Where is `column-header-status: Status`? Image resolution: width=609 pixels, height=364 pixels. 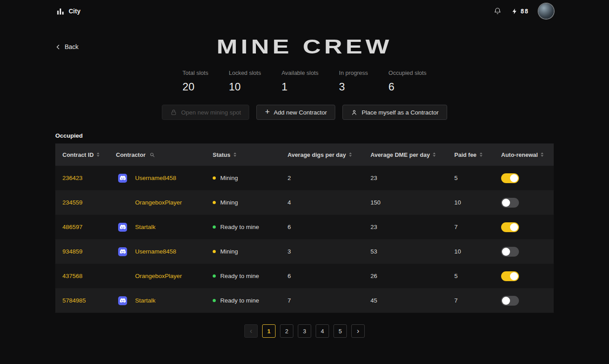
column-header-status: Status is located at coordinates (243, 155).